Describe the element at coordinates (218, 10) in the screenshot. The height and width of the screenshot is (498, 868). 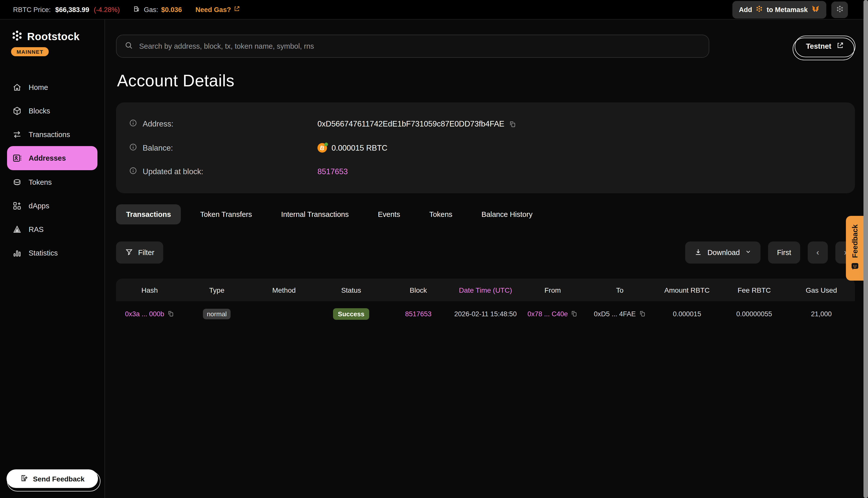
I see `need-gas-link: Need Gas?` at that location.